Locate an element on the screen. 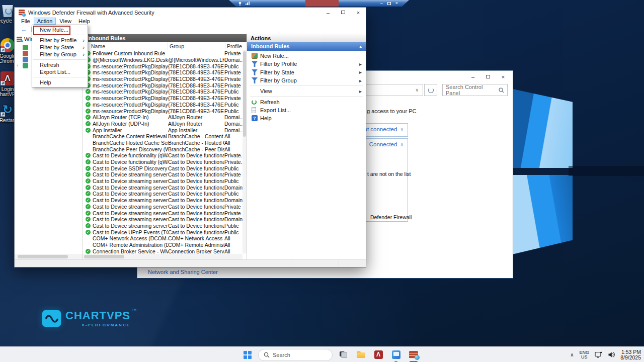 The width and height of the screenshot is (644, 362). back-button is located at coordinates (24, 29).